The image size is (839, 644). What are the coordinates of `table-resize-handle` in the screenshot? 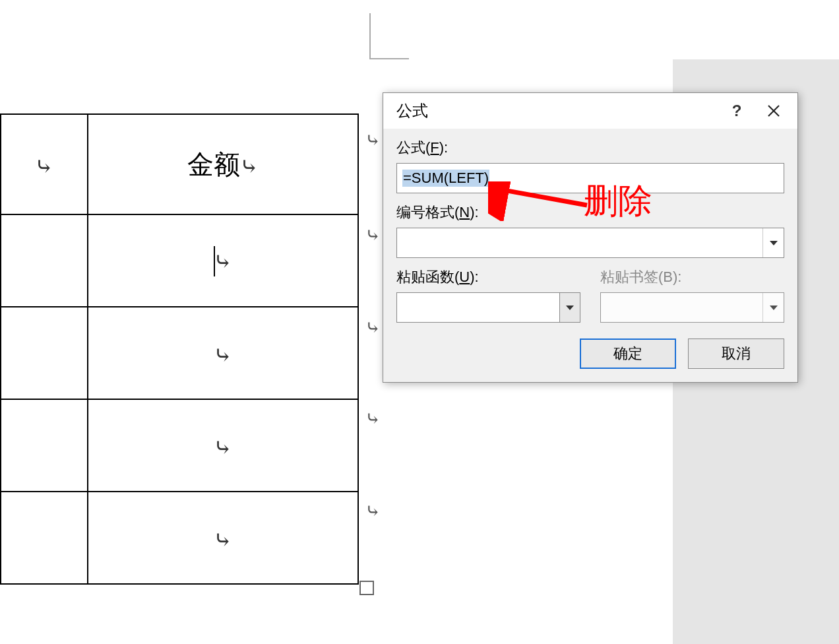 It's located at (367, 588).